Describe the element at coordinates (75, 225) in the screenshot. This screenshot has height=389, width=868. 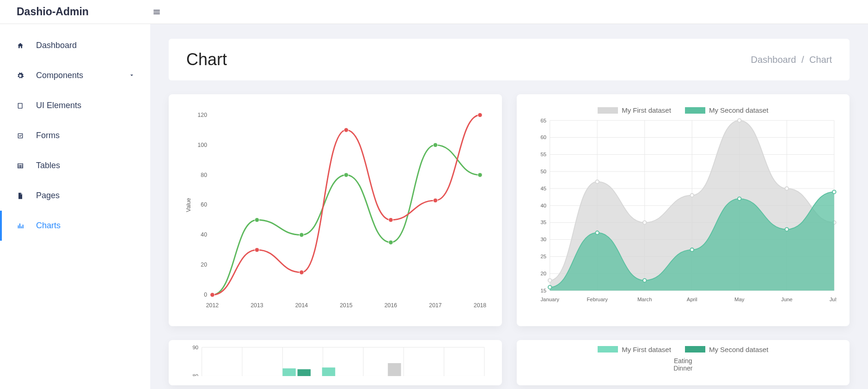
I see `sidebar-item-charts: Charts` at that location.